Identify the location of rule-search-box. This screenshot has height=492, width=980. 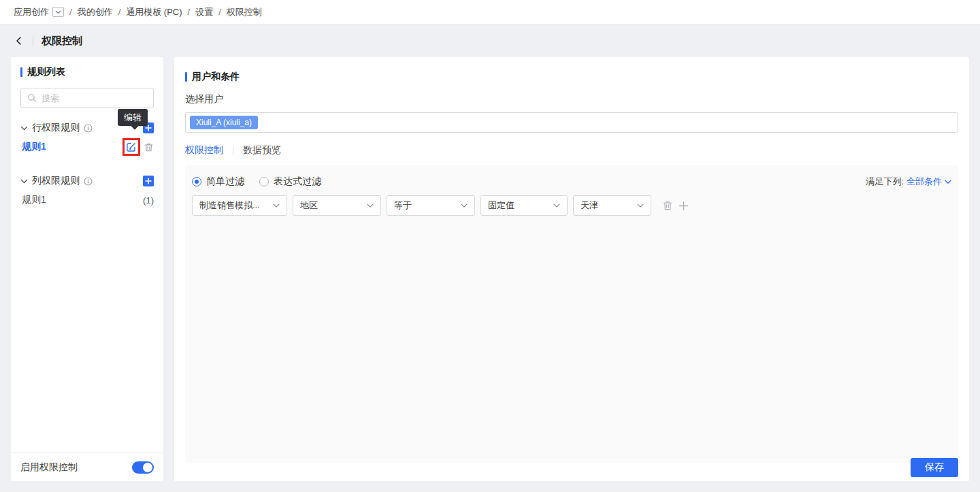
(87, 98).